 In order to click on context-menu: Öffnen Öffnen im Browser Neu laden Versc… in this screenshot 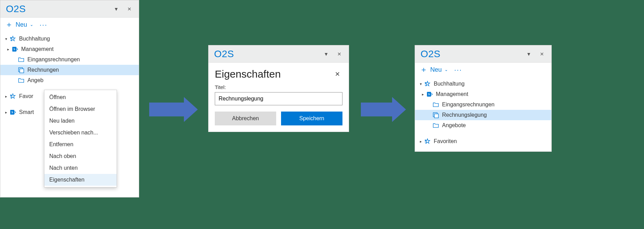, I will do `click(80, 139)`.